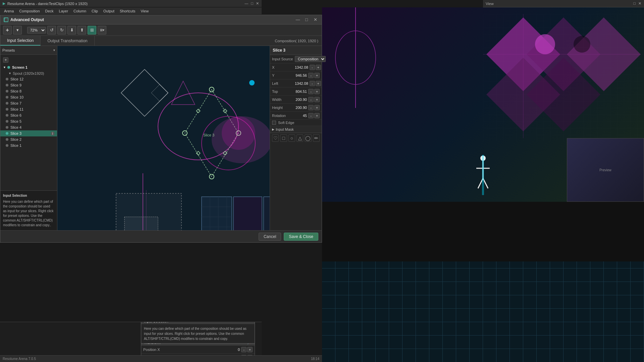  What do you see at coordinates (80, 11) in the screenshot?
I see `menu-column: Column` at bounding box center [80, 11].